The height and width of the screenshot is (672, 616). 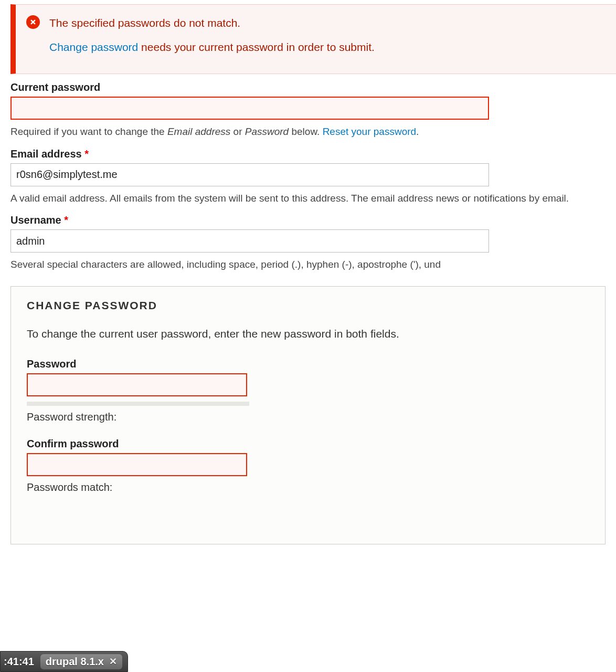 I want to click on passwords-match-label: Passwords match:, so click(x=308, y=487).